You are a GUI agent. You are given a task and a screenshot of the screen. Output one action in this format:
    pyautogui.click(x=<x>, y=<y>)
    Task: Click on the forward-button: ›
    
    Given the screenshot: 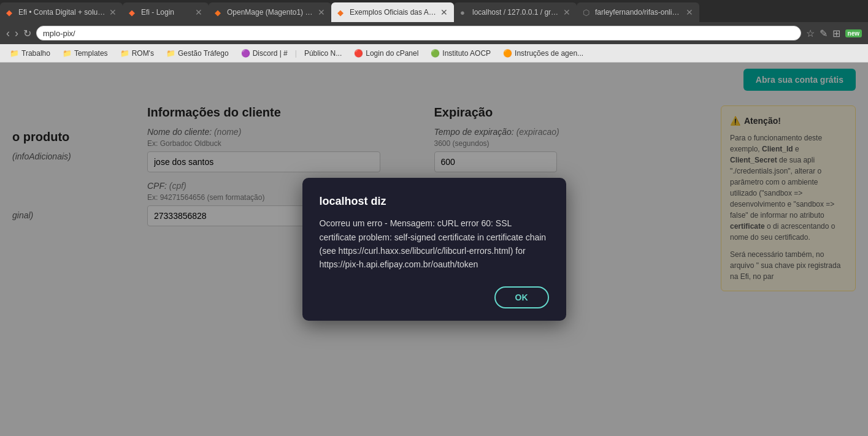 What is the action you would take?
    pyautogui.click(x=17, y=33)
    